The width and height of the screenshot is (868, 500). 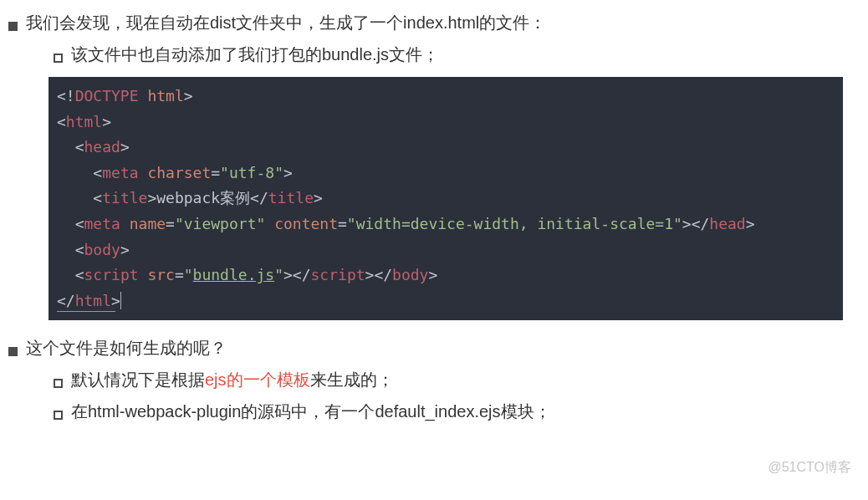 What do you see at coordinates (286, 23) in the screenshot?
I see `bullet-1-text: 我们会发现，现在自动在dist文件夹中，生成了一个index.html的文件：` at bounding box center [286, 23].